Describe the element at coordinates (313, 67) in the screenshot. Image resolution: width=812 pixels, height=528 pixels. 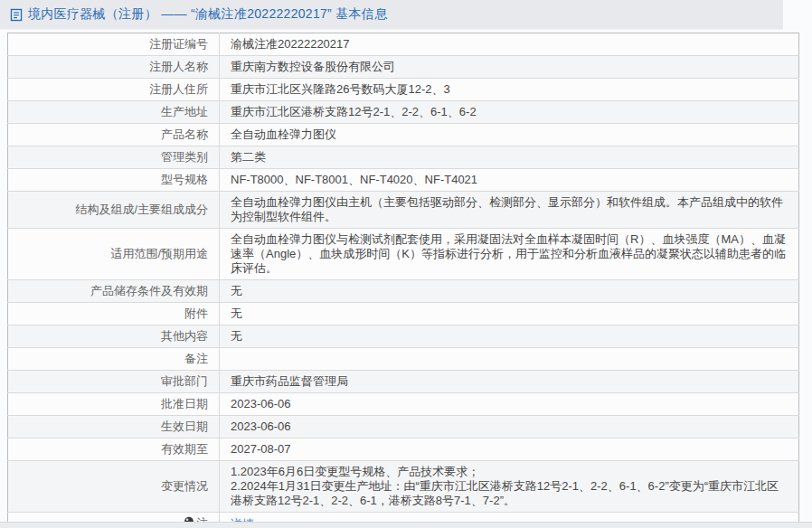
I see `row-value-text: 重庆南方数控设备股份有限公司` at that location.